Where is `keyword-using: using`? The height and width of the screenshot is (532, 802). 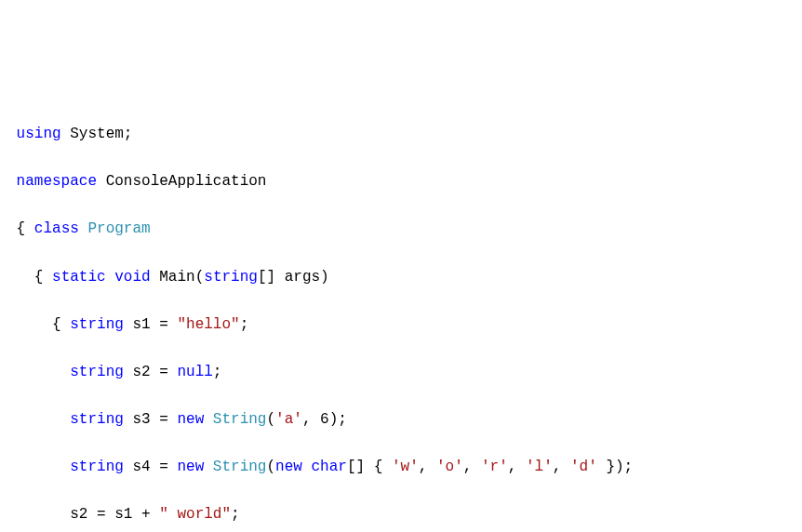
keyword-using: using is located at coordinates (39, 134).